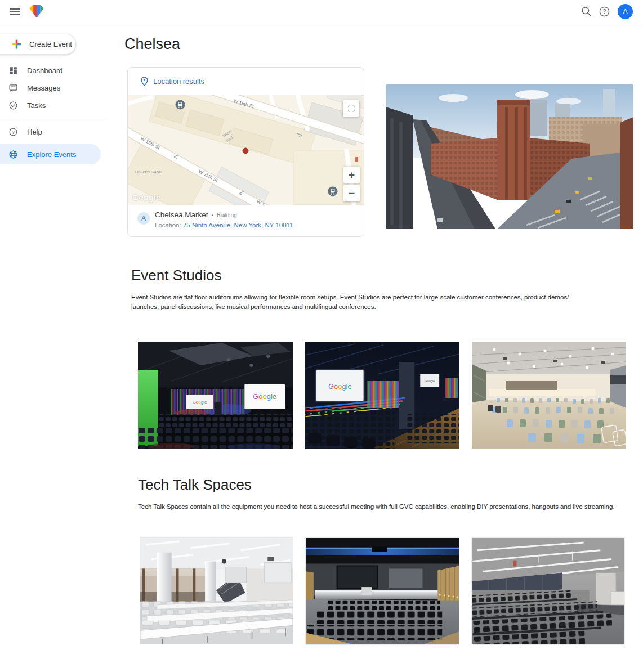 This screenshot has height=672, width=643. Describe the element at coordinates (51, 44) in the screenshot. I see `create-event-label: Create Event` at that location.